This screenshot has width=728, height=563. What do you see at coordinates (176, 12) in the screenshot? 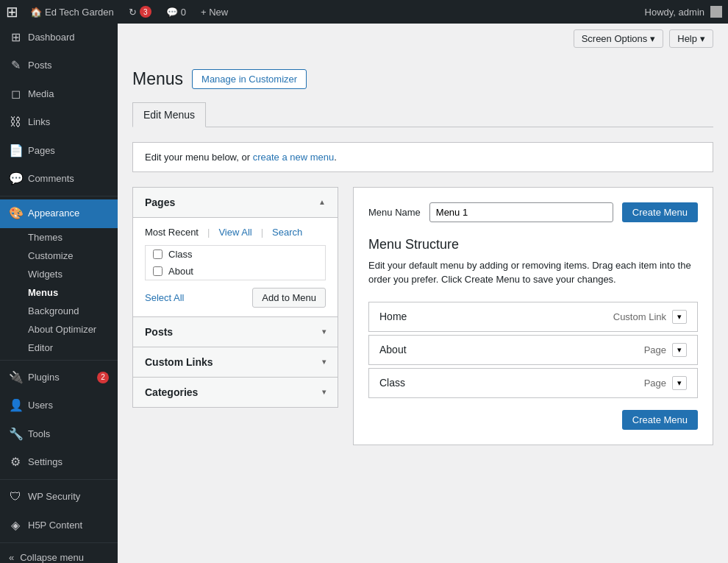
I see `adminbar-comments: 💬 0` at bounding box center [176, 12].